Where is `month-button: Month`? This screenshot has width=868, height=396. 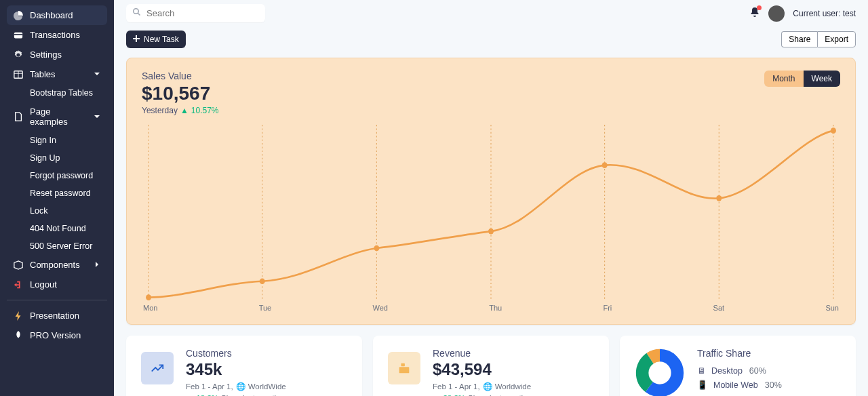
month-button: Month is located at coordinates (784, 79).